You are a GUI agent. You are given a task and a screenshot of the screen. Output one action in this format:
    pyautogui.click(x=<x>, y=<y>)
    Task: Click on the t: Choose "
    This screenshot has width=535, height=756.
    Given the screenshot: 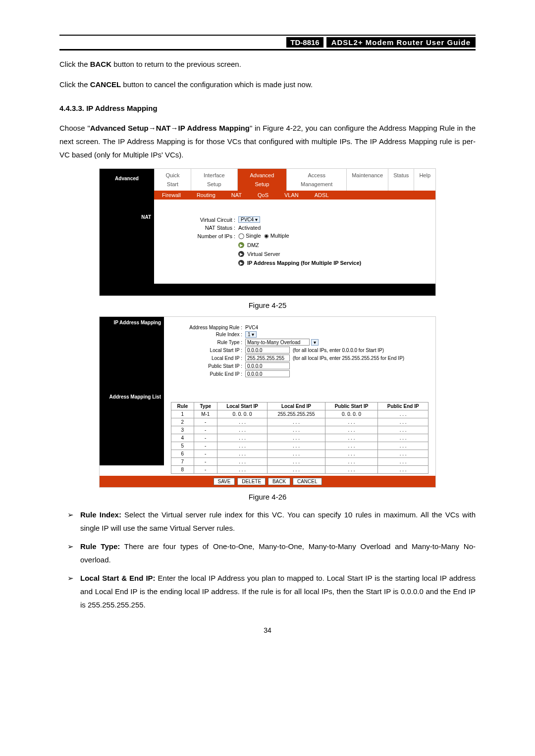 What is the action you would take?
    pyautogui.click(x=75, y=128)
    